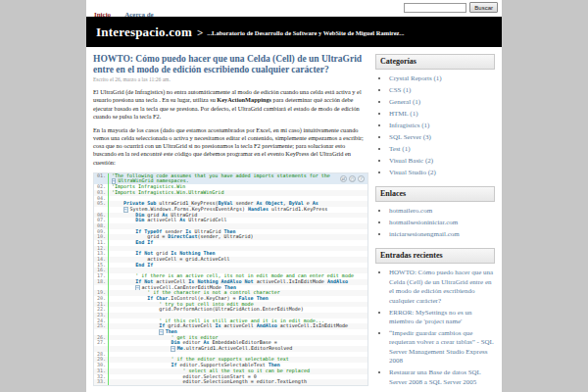 This screenshot has height=392, width=588. I want to click on sidebar-link: hotmailero.com, so click(411, 211).